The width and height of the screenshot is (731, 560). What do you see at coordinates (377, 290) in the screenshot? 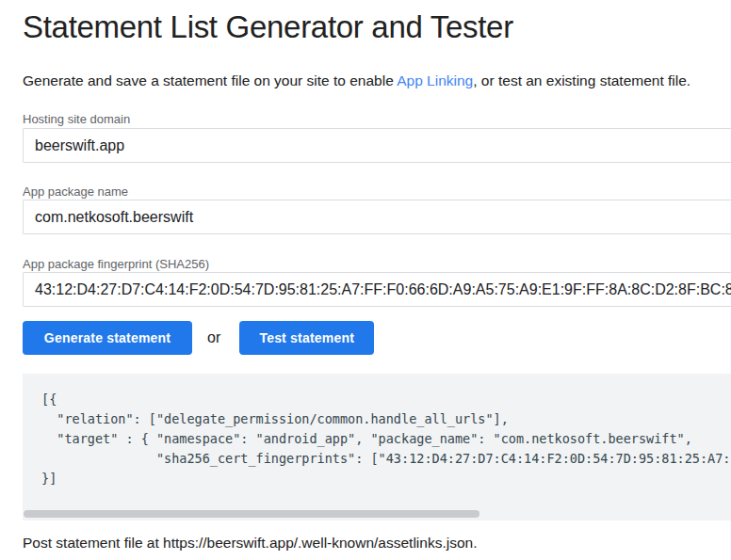
I see `app-package-fingerprint-input` at bounding box center [377, 290].